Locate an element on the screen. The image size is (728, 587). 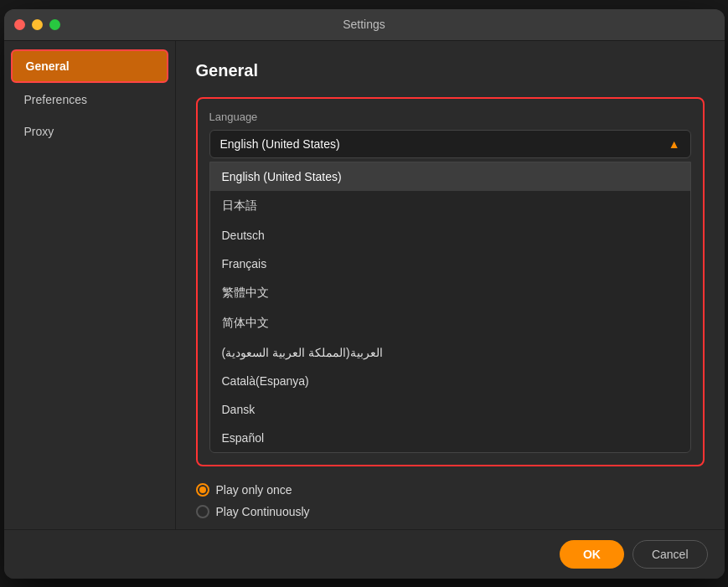
cancel-button: Cancel is located at coordinates (670, 554).